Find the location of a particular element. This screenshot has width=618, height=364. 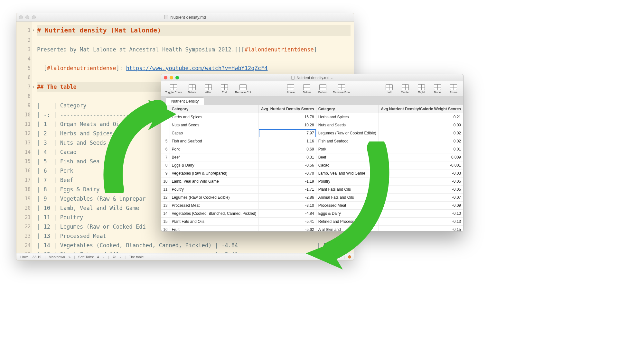

line-number: 17 is located at coordinates (24, 180).